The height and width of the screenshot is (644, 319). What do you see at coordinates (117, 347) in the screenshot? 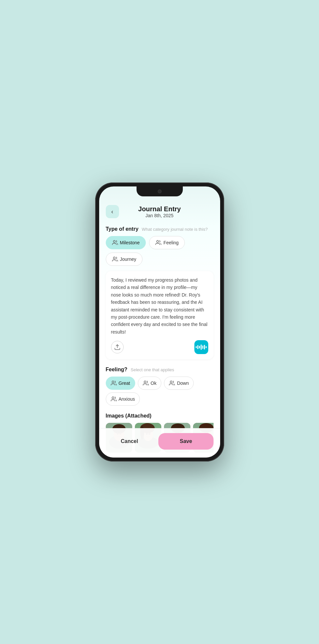
I see `upload-icon-button` at bounding box center [117, 347].